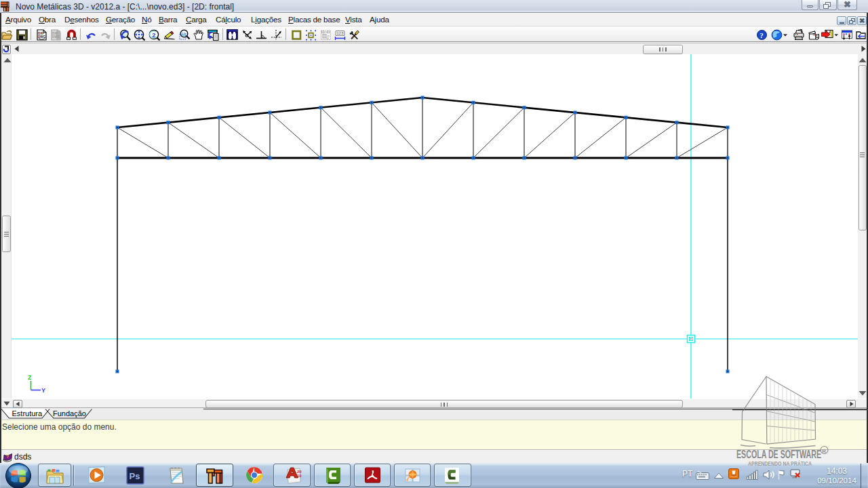  Describe the element at coordinates (340, 33) in the screenshot. I see `svg-text: 123` at that location.